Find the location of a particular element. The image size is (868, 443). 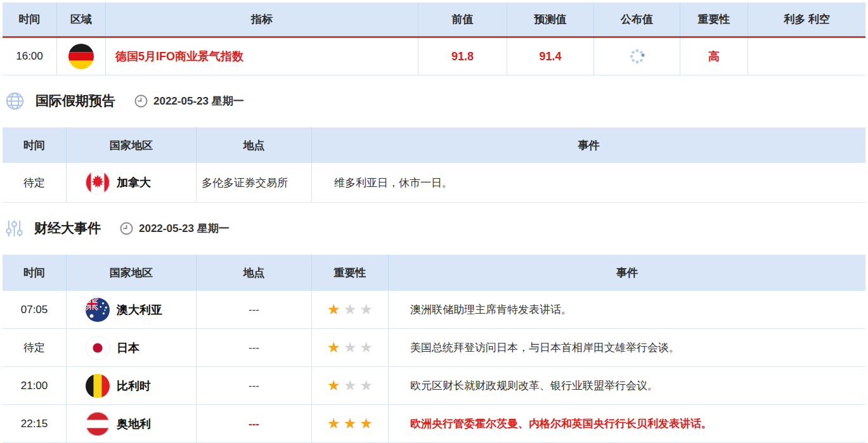

table-row: 07:05 is located at coordinates (434, 309).